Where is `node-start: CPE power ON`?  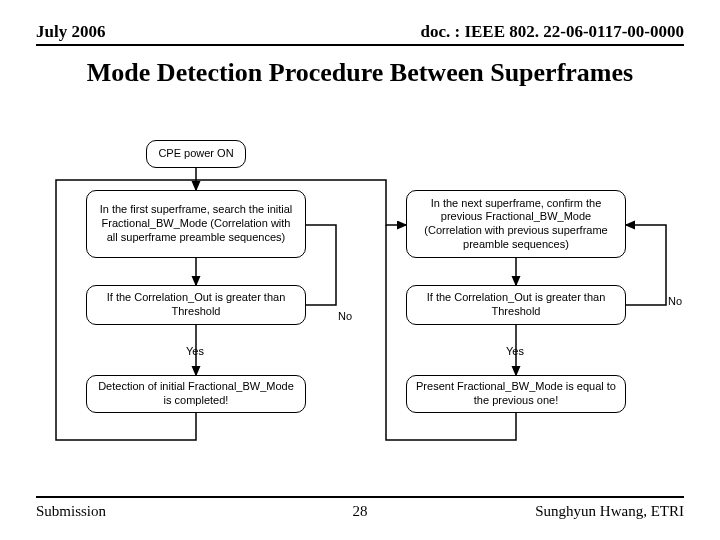
node-start: CPE power ON is located at coordinates (196, 154).